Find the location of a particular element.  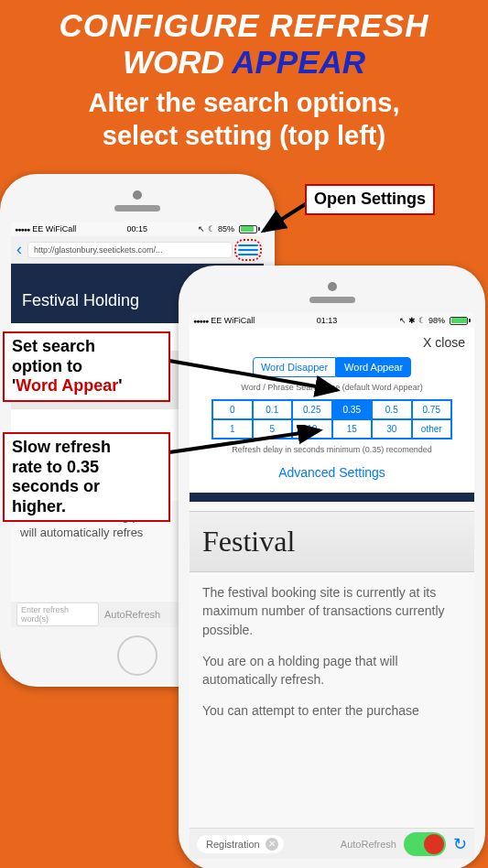

home-button is located at coordinates (137, 656).